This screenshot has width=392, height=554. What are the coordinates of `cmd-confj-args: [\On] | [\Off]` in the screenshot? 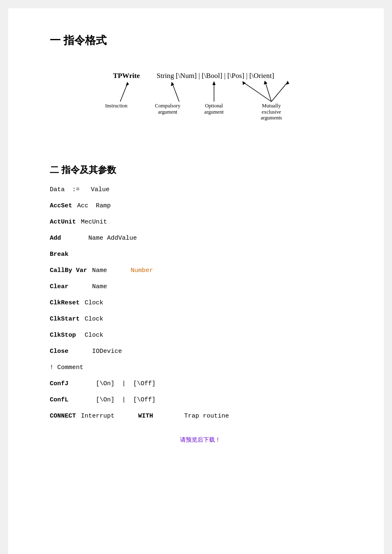 It's located at (114, 384).